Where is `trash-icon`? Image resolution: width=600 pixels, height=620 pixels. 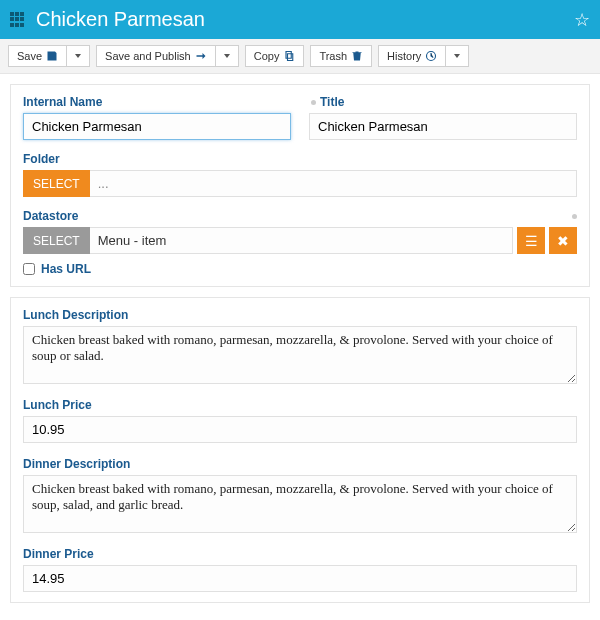 trash-icon is located at coordinates (357, 56).